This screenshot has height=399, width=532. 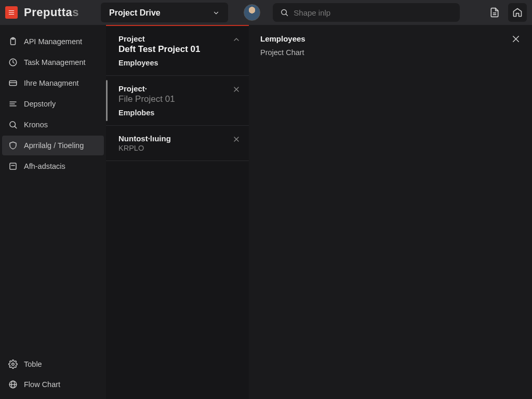 I want to click on home-button, so click(x=517, y=12).